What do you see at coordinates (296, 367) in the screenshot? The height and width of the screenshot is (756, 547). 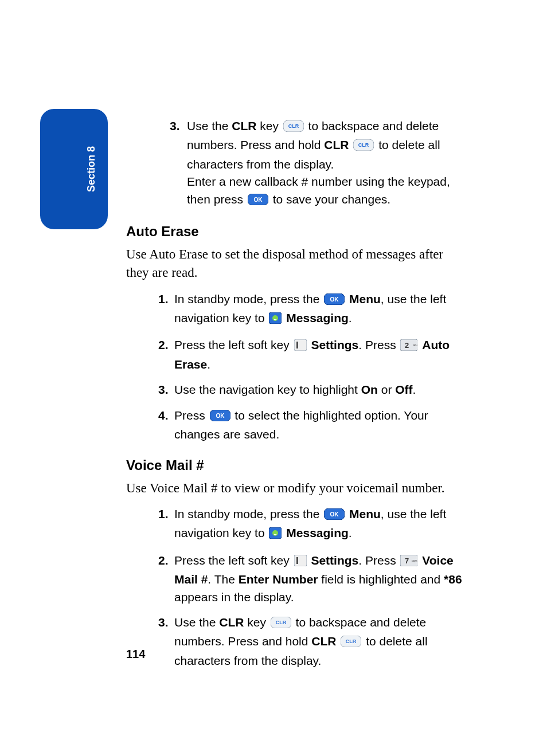 I see `auto-erase-steps: 1. In standby mode, press the Menu, use …` at bounding box center [296, 367].